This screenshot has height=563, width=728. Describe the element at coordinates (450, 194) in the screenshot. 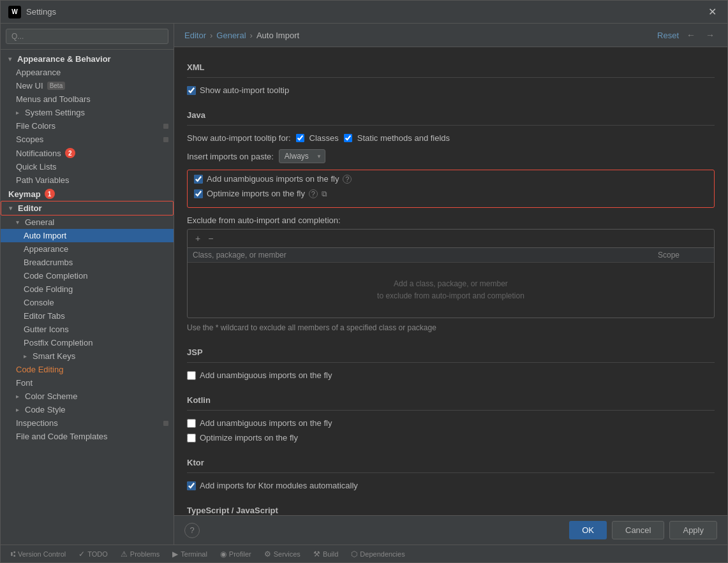

I see `java-optimize-row: Optimize imports on the fly ? ⧉` at that location.